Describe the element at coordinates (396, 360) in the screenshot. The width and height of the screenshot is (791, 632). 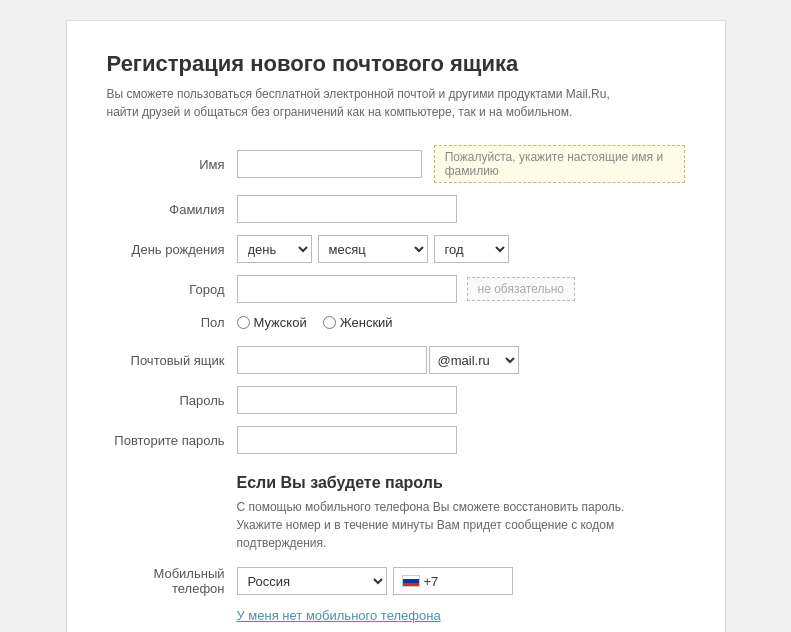
I see `mailbox-row: Почтовый ящик @mail.ru @inbox.ru @list.r…` at that location.